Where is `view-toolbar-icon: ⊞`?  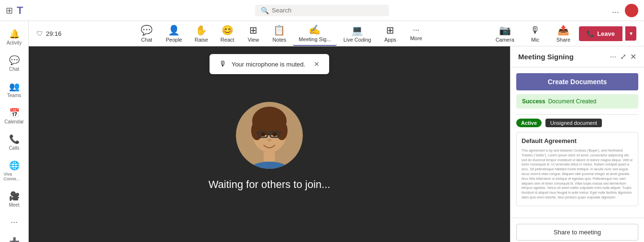
view-toolbar-icon: ⊞ is located at coordinates (254, 30).